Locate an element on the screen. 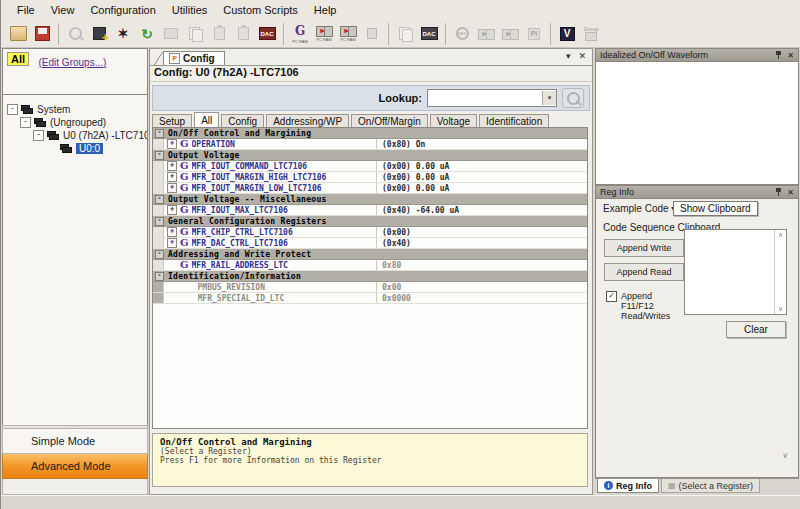 The width and height of the screenshot is (800, 509). save-icon is located at coordinates (42, 34).